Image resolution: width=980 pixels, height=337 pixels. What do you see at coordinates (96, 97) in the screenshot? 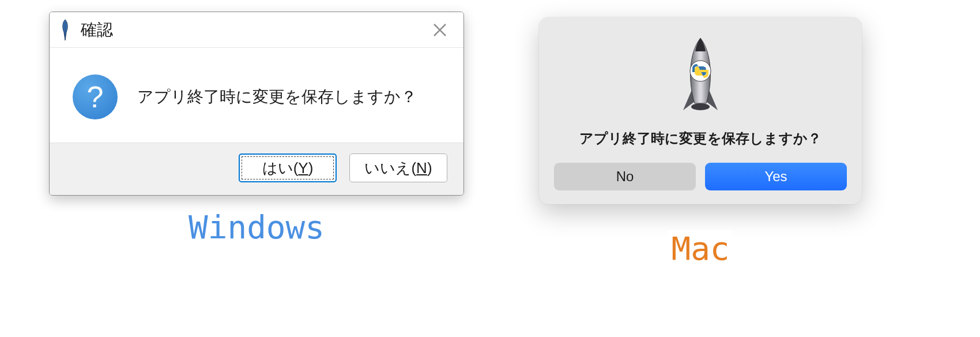
I see `question-glyph: ?` at bounding box center [96, 97].